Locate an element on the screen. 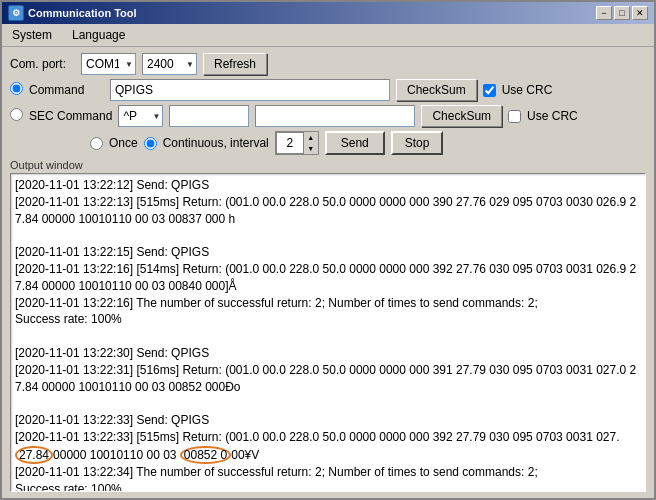 This screenshot has height=500, width=656. sec-use-crc-label: Use CRC is located at coordinates (552, 116).